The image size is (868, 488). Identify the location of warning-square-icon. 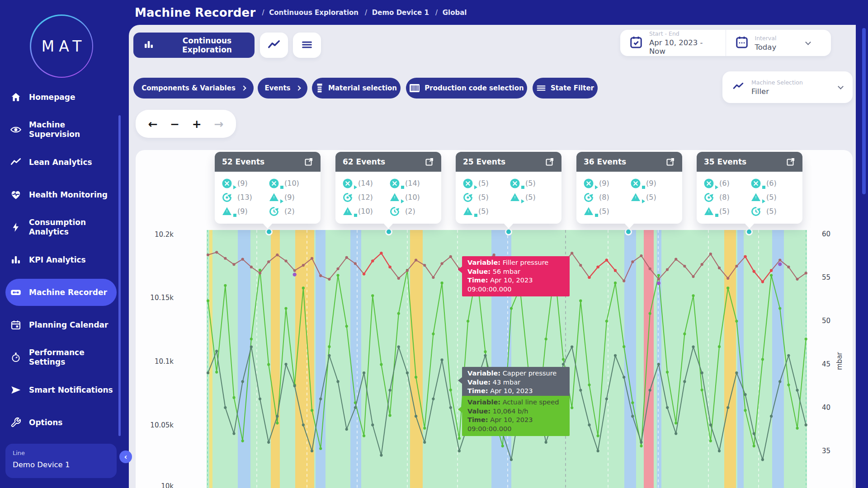
(470, 211).